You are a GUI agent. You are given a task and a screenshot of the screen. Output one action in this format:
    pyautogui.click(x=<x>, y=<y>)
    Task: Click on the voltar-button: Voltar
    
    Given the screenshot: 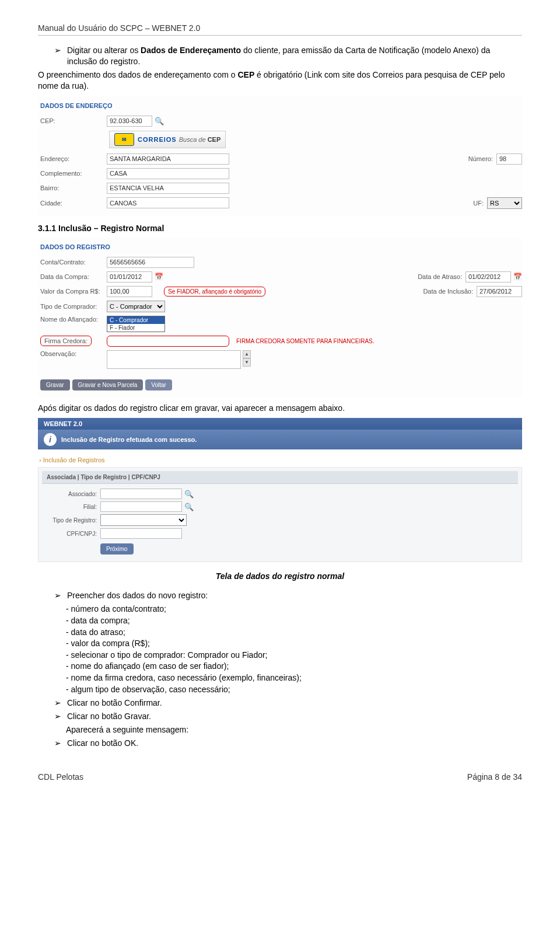 What is the action you would take?
    pyautogui.click(x=159, y=385)
    